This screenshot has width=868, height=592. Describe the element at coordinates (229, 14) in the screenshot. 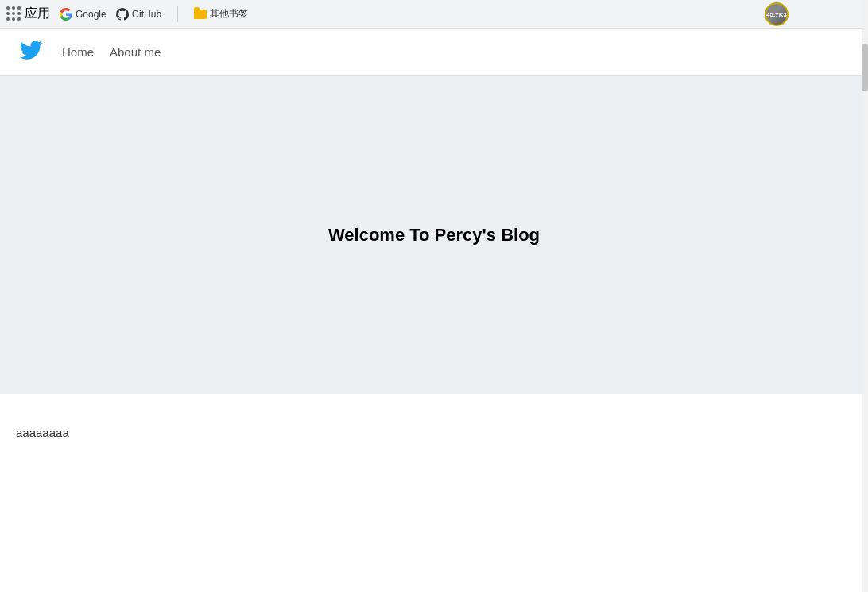

I see `other-bookmarks-label: 其他书签` at that location.